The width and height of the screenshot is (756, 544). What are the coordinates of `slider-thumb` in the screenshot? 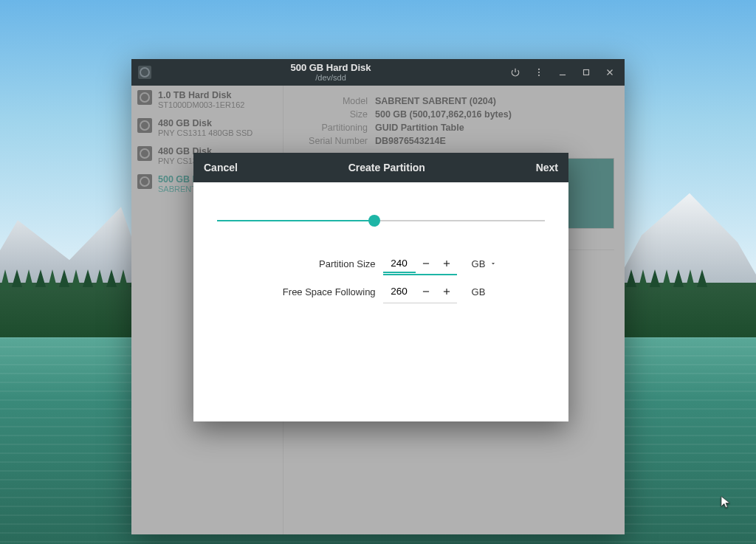 It's located at (374, 221).